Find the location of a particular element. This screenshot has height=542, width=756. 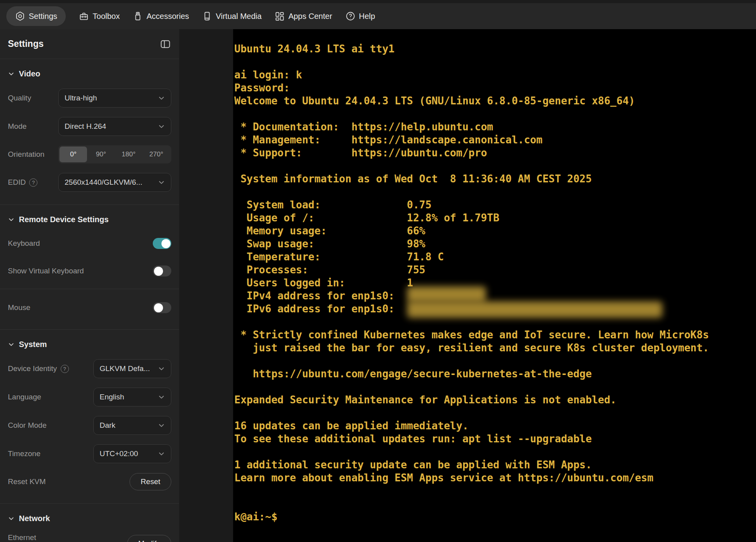

network-section-header: Network is located at coordinates (90, 517).